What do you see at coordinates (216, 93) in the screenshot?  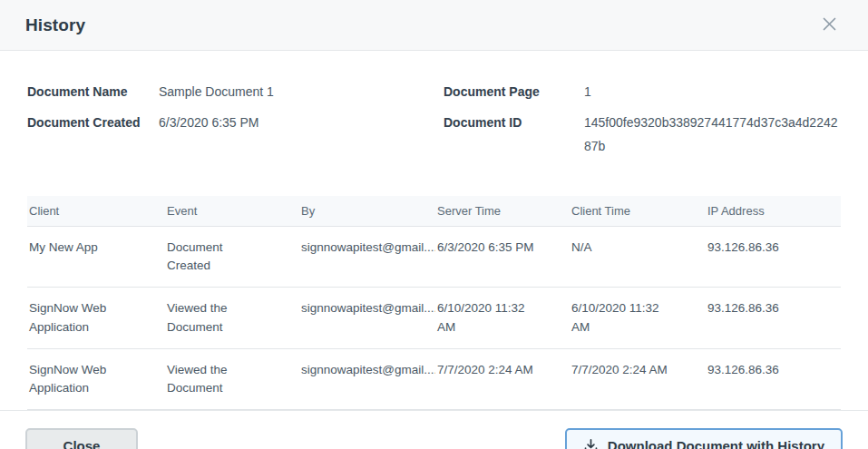 I see `document-name-value: Sample Document 1` at bounding box center [216, 93].